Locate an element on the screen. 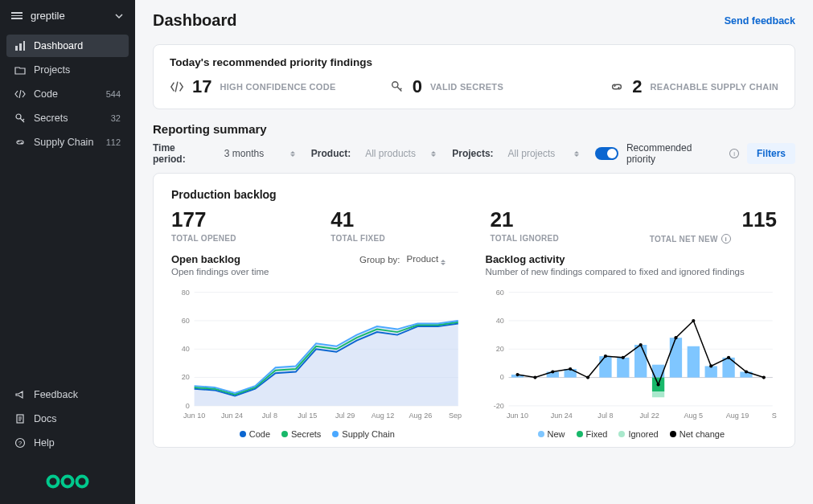  sidebar-bottom: Feedback Docs ? Help is located at coordinates (68, 419).